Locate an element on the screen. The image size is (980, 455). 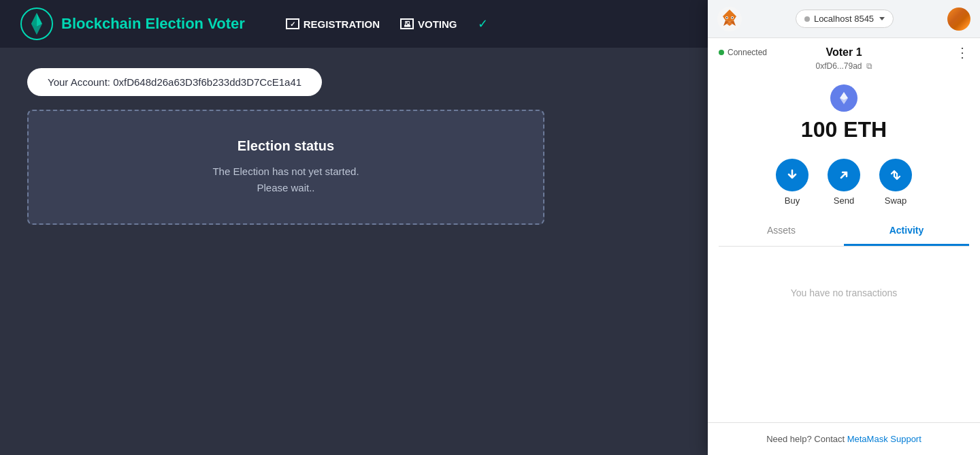
mm-action-buttons: Buy Send Swap is located at coordinates (844, 185).